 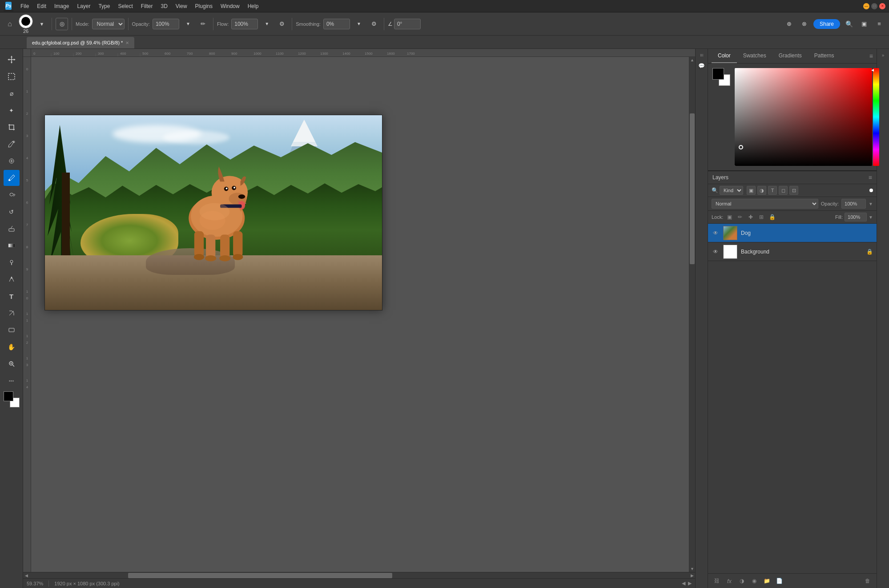 What do you see at coordinates (359, 24) in the screenshot?
I see `smoothing-dropdown: ▼` at bounding box center [359, 24].